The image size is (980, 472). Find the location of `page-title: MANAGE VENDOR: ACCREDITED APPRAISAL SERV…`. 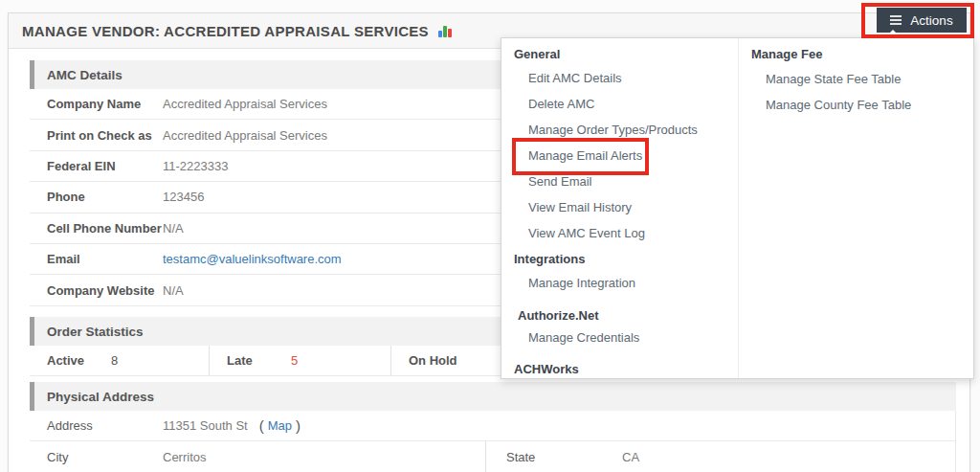

page-title: MANAGE VENDOR: ACCREDITED APPRAISAL SERV… is located at coordinates (226, 31).